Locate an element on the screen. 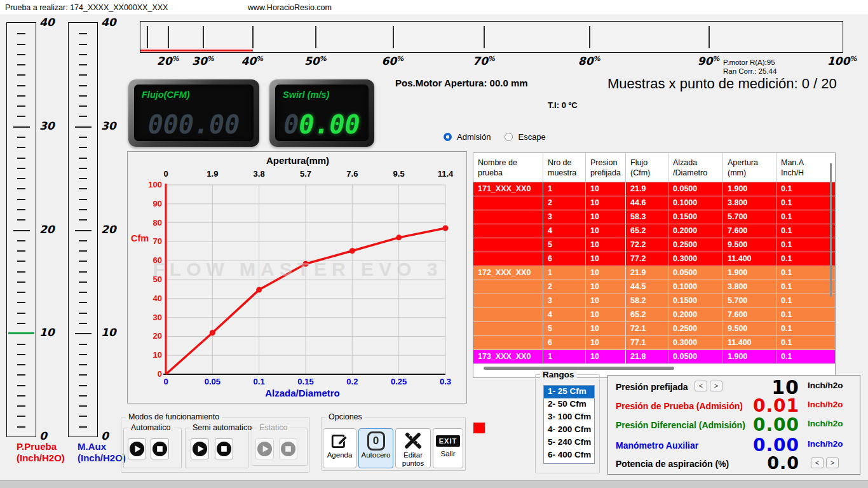 The width and height of the screenshot is (868, 488). swirl-display-label: Swirl (m/s) is located at coordinates (306, 95).